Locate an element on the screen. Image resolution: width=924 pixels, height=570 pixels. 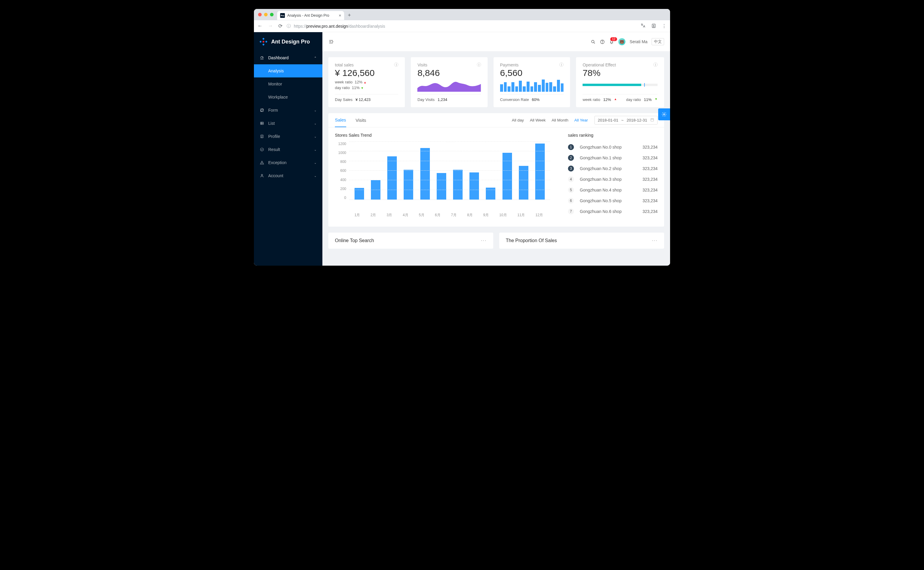
sidebar-label: Analysis is located at coordinates (276, 71).